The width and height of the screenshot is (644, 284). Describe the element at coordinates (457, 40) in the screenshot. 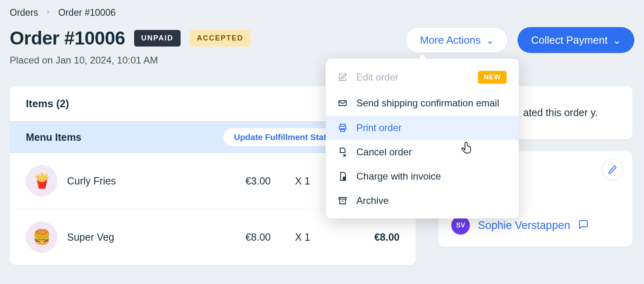

I see `more-actions-button: More Actions` at that location.